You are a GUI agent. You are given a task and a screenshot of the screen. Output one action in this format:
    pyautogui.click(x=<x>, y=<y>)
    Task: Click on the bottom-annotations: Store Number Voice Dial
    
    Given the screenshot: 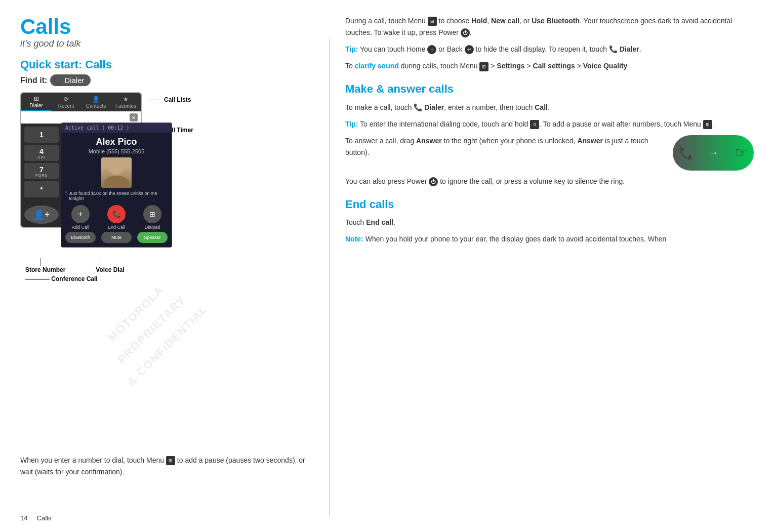 What is the action you would take?
    pyautogui.click(x=170, y=266)
    